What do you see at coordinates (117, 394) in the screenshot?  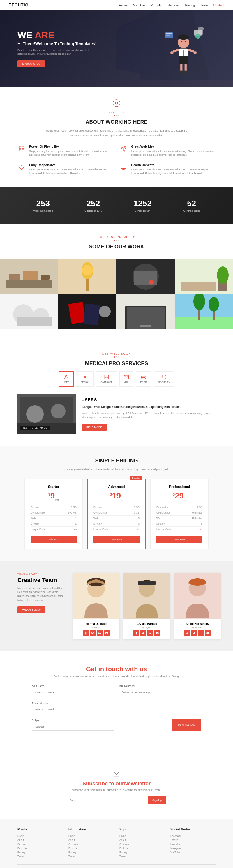 I see `services-section: GET WELL SOON MEDICALPRO SERVICES USER D…` at bounding box center [117, 394].